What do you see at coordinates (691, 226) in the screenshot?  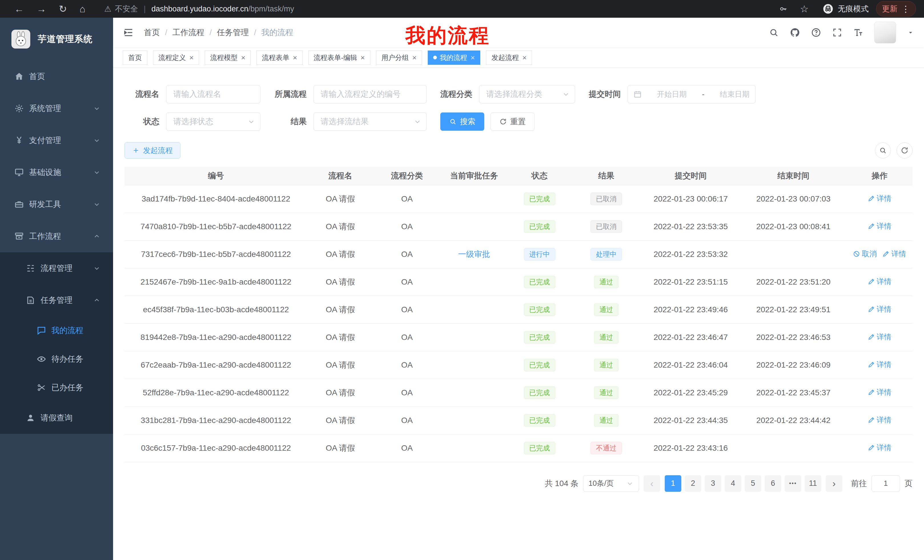 I see `cell-submit-time: 2022-01-22 23:53:35` at bounding box center [691, 226].